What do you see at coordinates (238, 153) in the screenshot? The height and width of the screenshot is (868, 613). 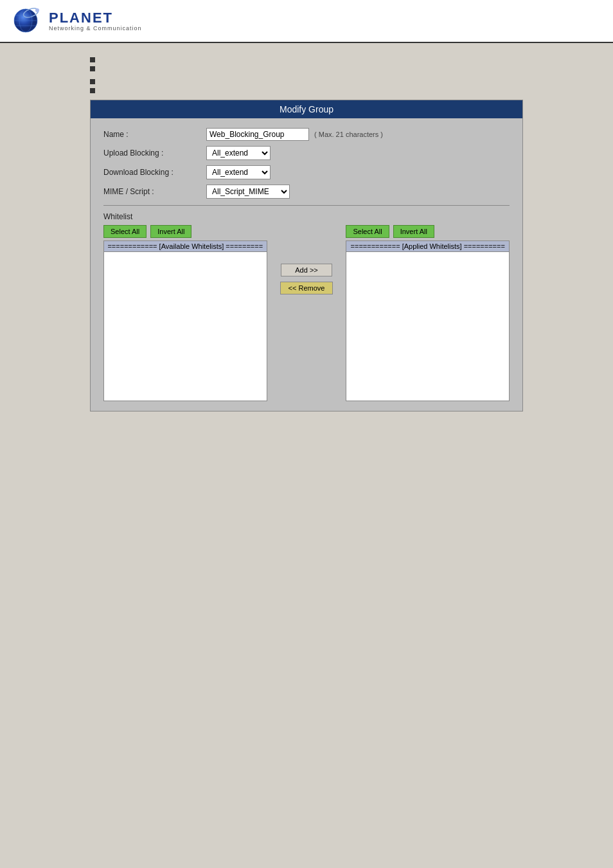 I see `upload-blocking-select: All_extend None Custom` at bounding box center [238, 153].